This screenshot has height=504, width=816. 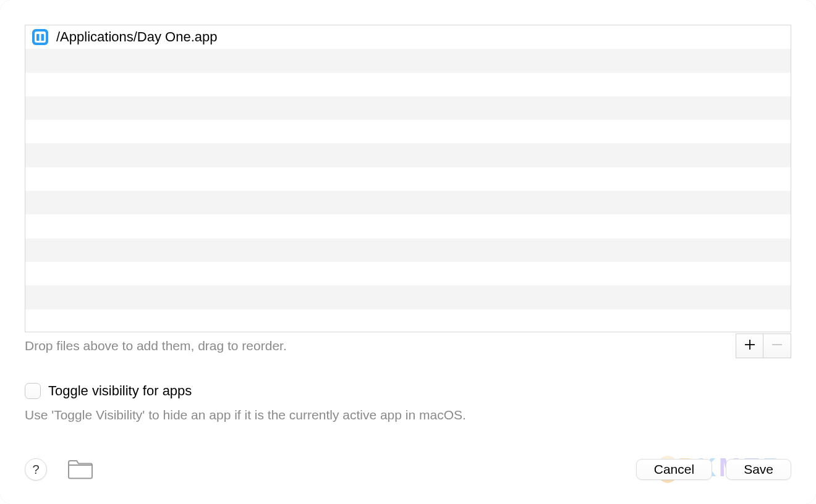 I want to click on file-path-label: /Applications/Day One.app, so click(x=137, y=37).